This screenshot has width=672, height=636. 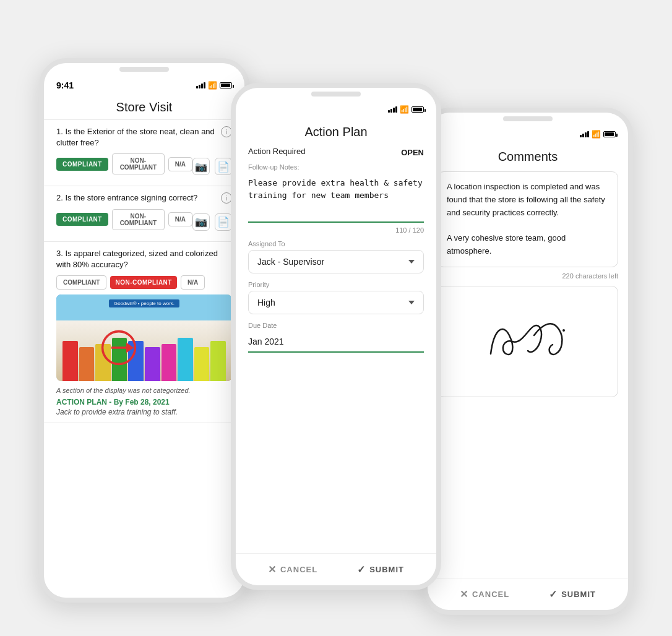 What do you see at coordinates (144, 303) in the screenshot?
I see `goodwill-banner: Goodwill® • people to work.` at bounding box center [144, 303].